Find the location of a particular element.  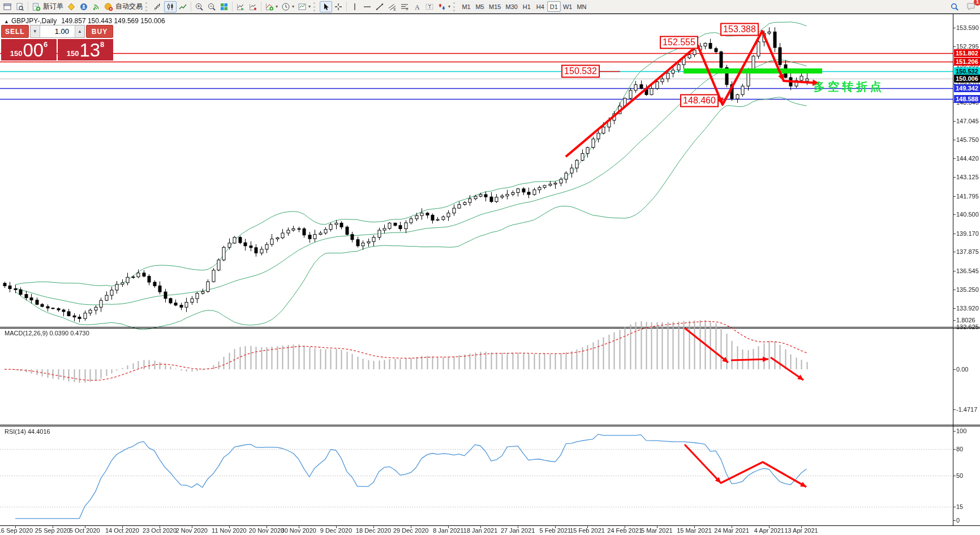

symbol-name: GBPJPY-,Daily is located at coordinates (34, 21).